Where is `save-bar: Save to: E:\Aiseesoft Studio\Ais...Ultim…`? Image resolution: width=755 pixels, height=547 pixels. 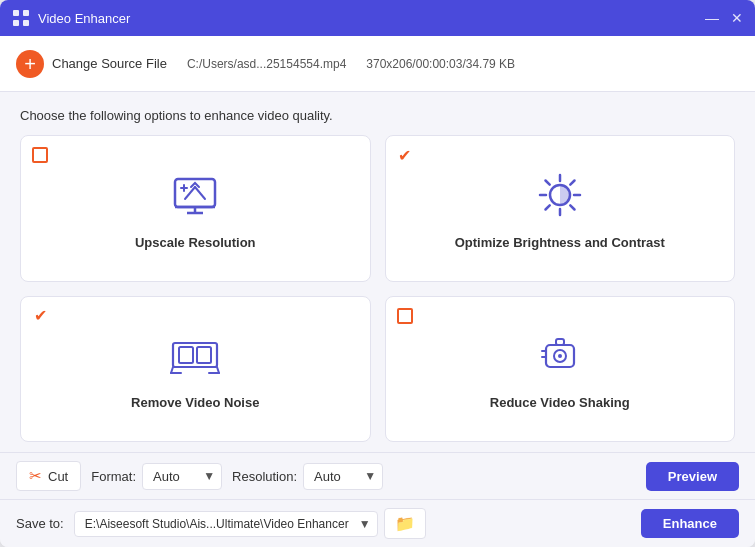
save-bar: Save to: E:\Aiseesoft Studio\Ais...Ultim… is located at coordinates (378, 523).